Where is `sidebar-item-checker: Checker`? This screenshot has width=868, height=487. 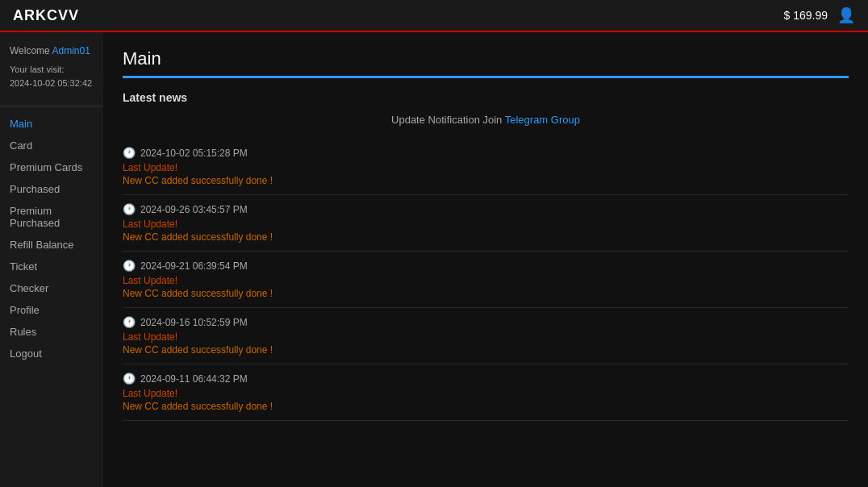
sidebar-item-checker: Checker is located at coordinates (52, 289).